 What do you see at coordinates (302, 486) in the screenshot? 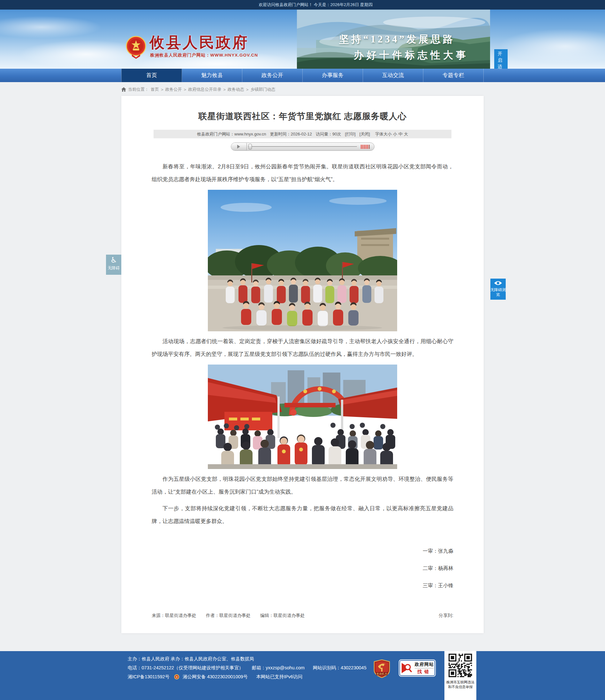
I see `paragraph: 作为五星级小区党支部，明珠花园小区党支部始终坚持党建引领基层治理，常态化开展文明…` at bounding box center [302, 486].